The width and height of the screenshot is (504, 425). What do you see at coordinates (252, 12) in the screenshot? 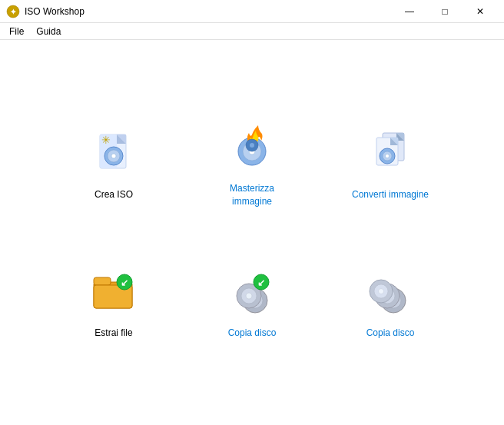
I see `title-bar: ✦ ISO Workshop — □ ✕` at bounding box center [252, 12].